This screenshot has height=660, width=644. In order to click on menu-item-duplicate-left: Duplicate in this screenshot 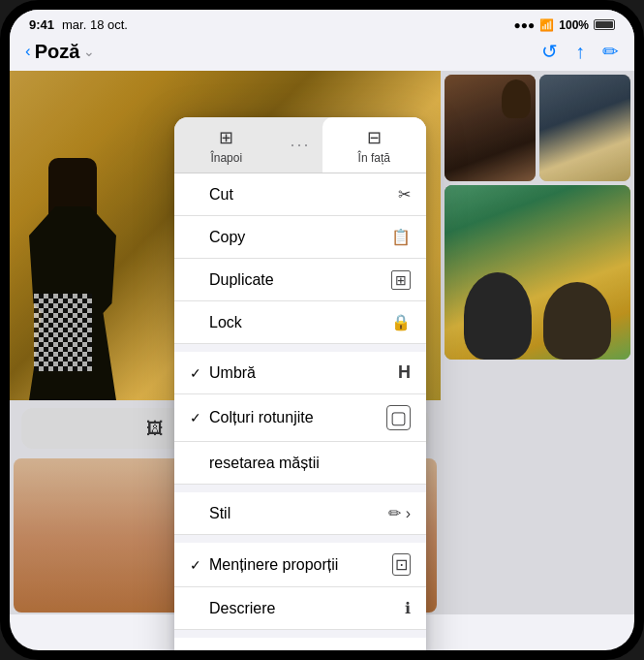, I will do `click(232, 280)`.